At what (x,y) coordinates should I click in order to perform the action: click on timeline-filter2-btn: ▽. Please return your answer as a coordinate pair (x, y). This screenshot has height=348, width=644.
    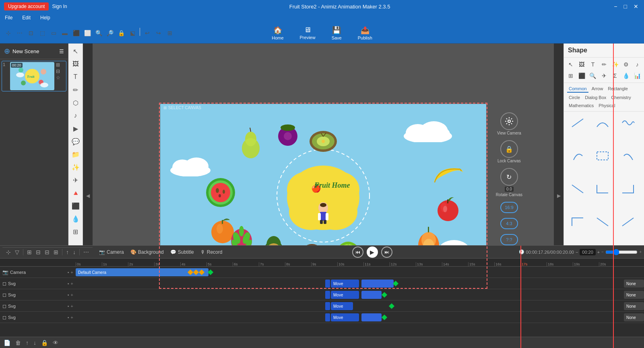
    Looking at the image, I should click on (17, 252).